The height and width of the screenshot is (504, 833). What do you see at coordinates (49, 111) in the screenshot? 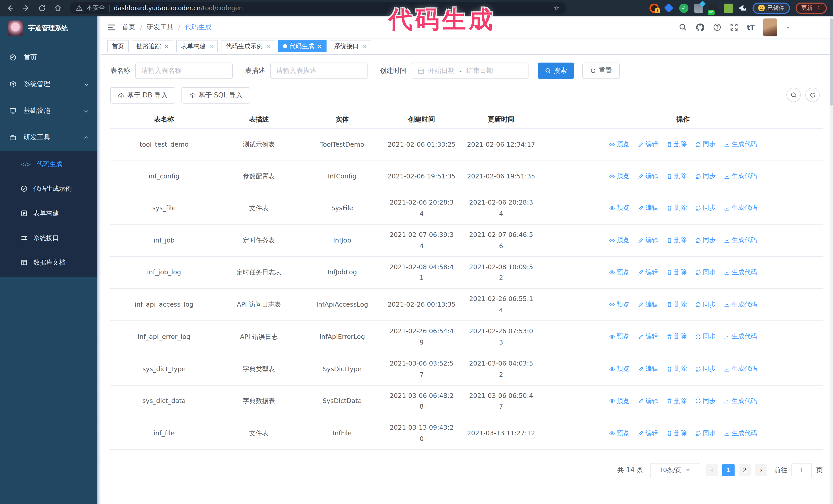
I see `sidebar-item-infra: 基础设施` at bounding box center [49, 111].